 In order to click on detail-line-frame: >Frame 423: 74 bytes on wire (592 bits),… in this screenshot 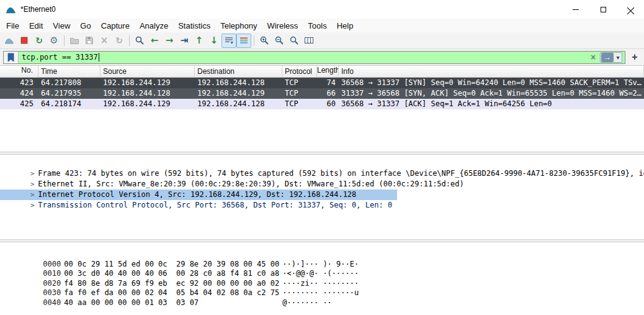, I will do `click(322, 163)`.